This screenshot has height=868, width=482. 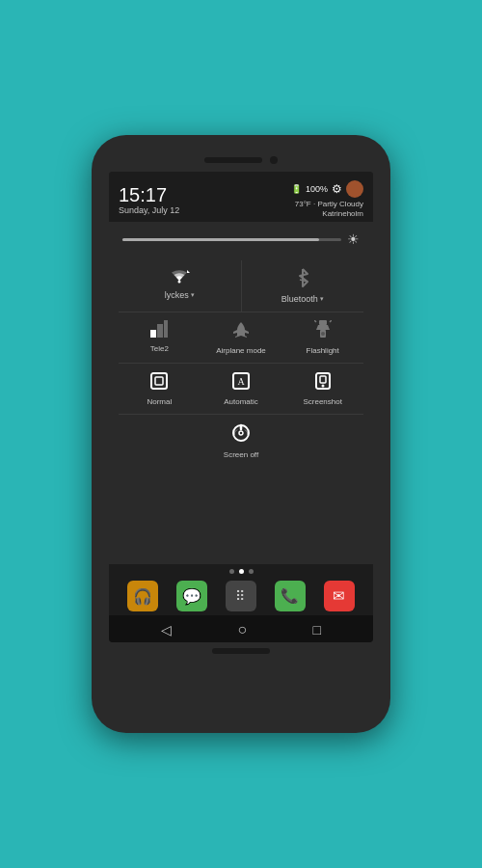 What do you see at coordinates (297, 189) in the screenshot?
I see `battery-indicator: 🔋` at bounding box center [297, 189].